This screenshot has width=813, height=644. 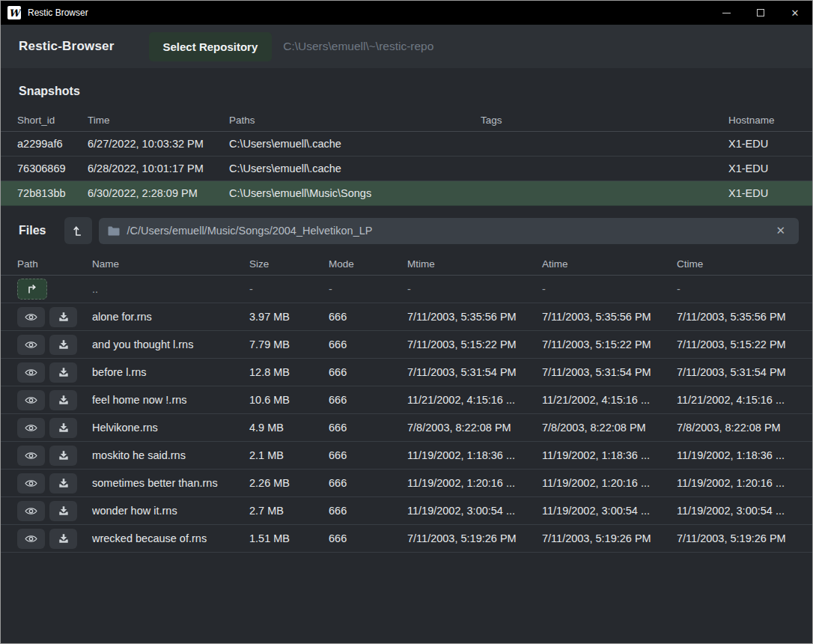 I want to click on file-mode: -, so click(x=368, y=289).